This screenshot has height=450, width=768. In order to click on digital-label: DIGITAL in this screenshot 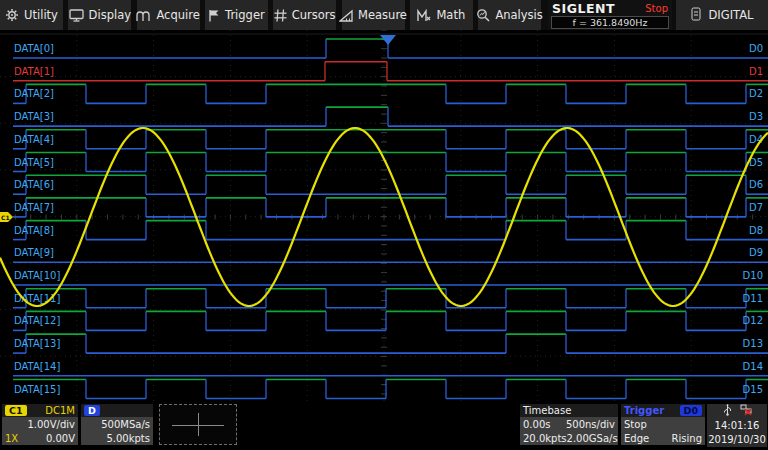, I will do `click(732, 15)`.